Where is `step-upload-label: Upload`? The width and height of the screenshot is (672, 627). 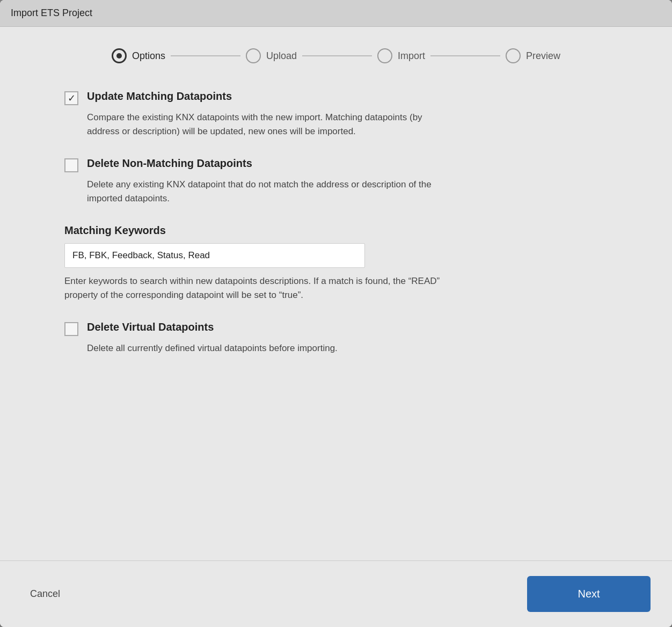
step-upload-label: Upload is located at coordinates (281, 56).